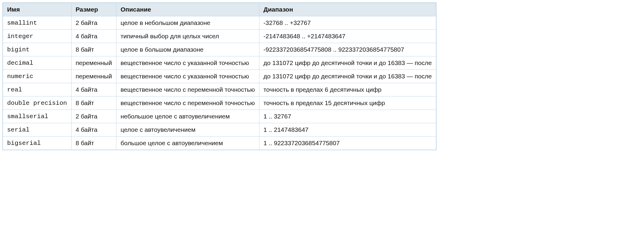 This screenshot has height=228, width=644. What do you see at coordinates (348, 116) in the screenshot?
I see `cell-range: 1 .. 32767` at bounding box center [348, 116].